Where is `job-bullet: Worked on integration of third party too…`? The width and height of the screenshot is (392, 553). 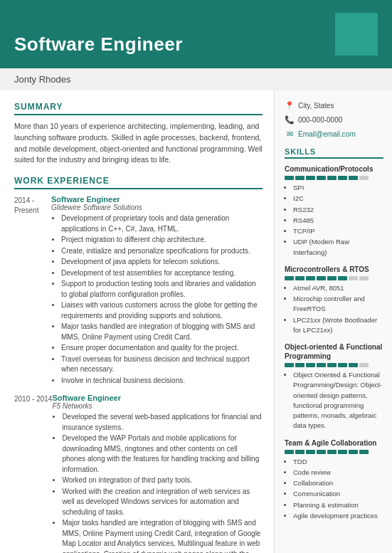 job-bullet: Worked on integration of third party too… is located at coordinates (162, 481).